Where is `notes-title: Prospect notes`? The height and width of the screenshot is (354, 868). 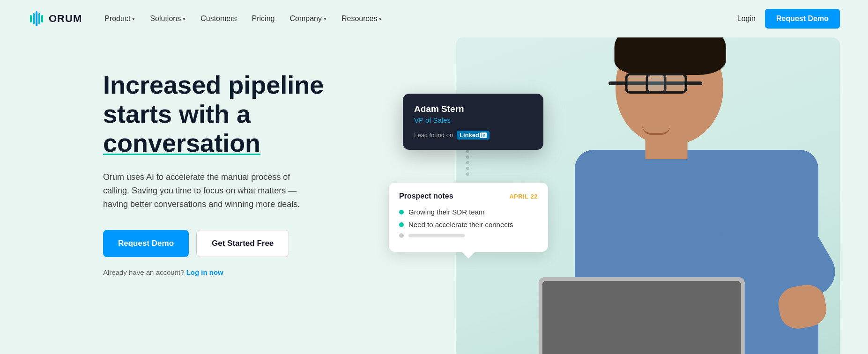
notes-title: Prospect notes is located at coordinates (426, 196).